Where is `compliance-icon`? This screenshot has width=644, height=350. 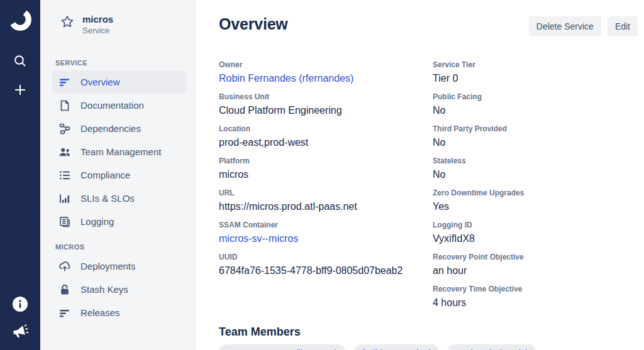 compliance-icon is located at coordinates (65, 175).